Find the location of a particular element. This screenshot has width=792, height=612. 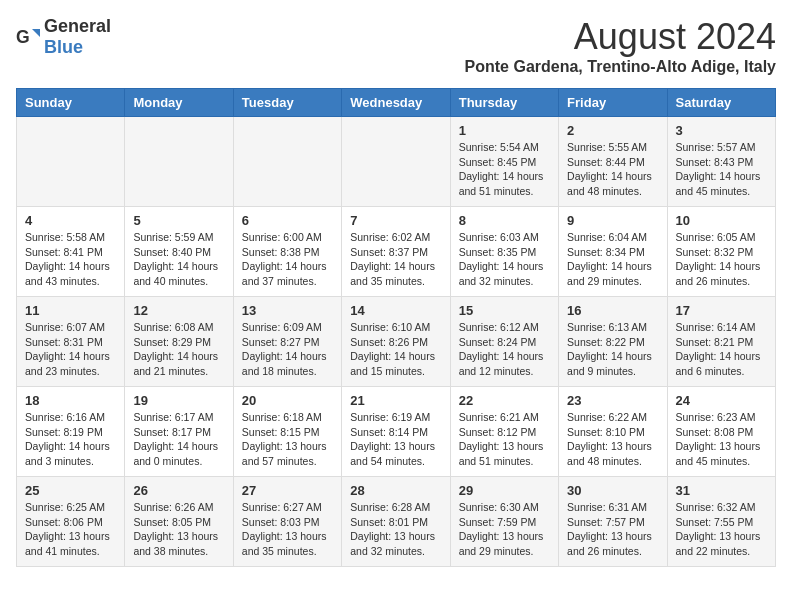

day-info: Sunrise: 5:54 AM Sunset: 8:45 PM Dayligh… is located at coordinates (504, 170).